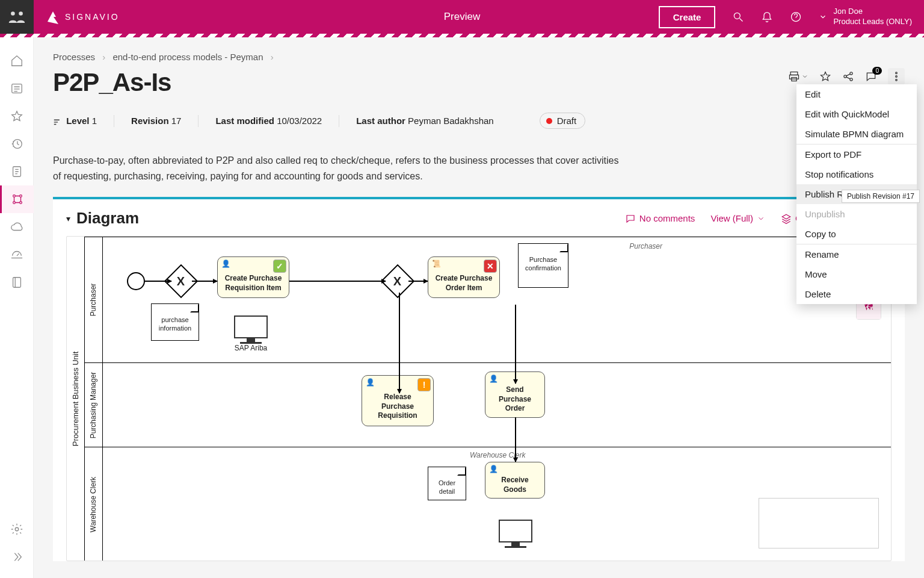  I want to click on menu-delete: Delete, so click(857, 294).